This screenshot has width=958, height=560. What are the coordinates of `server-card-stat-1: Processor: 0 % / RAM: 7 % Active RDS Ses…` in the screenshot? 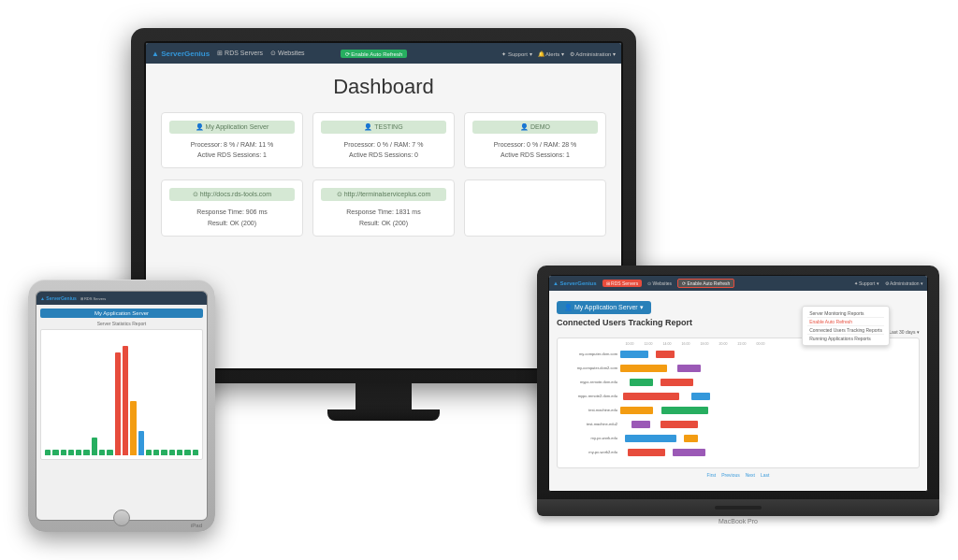 It's located at (384, 150).